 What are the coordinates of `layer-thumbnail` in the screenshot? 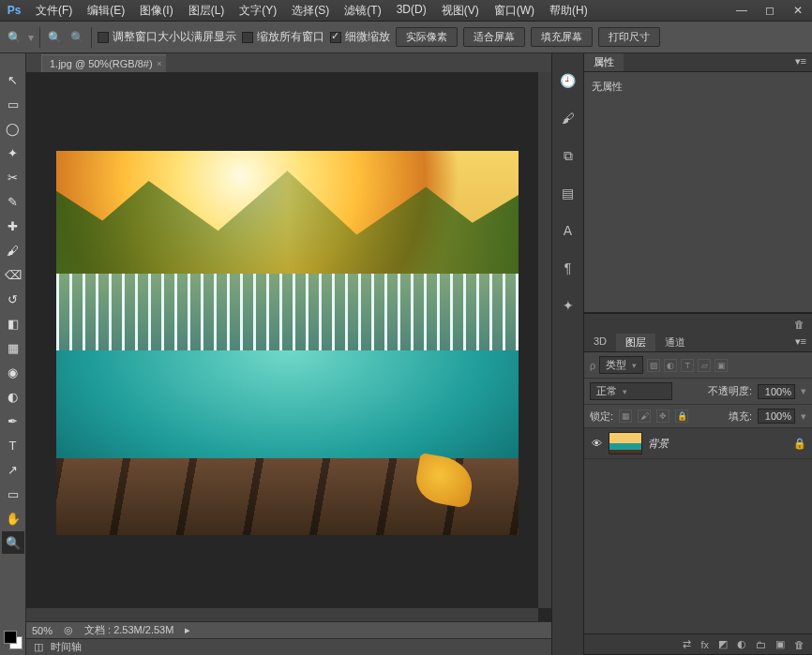 It's located at (625, 443).